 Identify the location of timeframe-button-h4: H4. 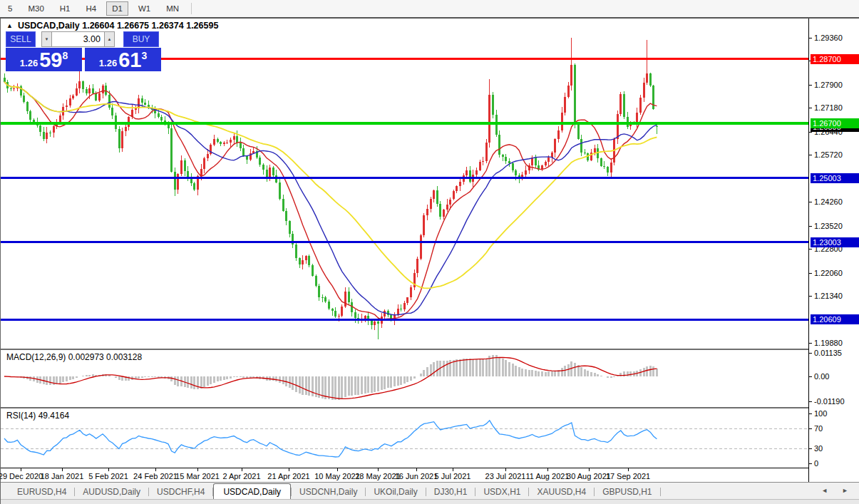
(91, 9).